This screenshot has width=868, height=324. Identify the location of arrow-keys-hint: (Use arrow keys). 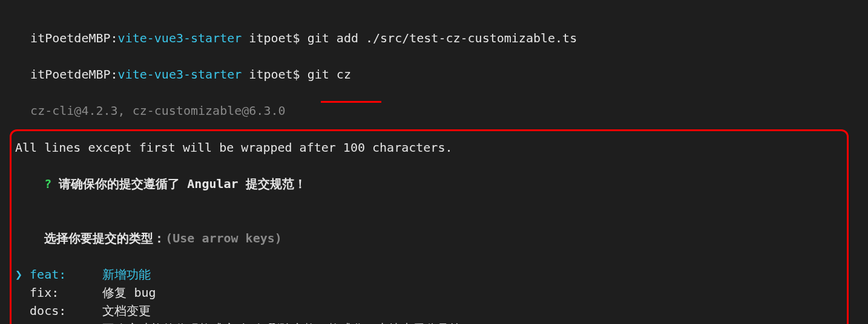
(224, 238).